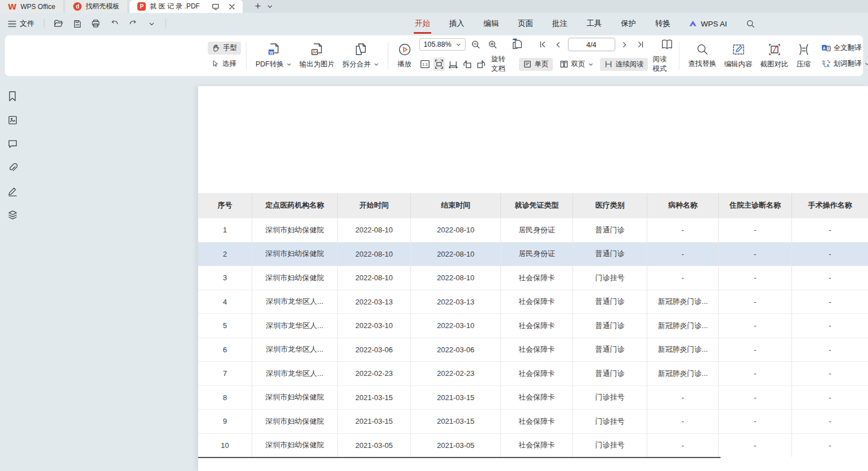 The image size is (868, 471). What do you see at coordinates (628, 24) in the screenshot?
I see `menu-tab-protect: 保护` at bounding box center [628, 24].